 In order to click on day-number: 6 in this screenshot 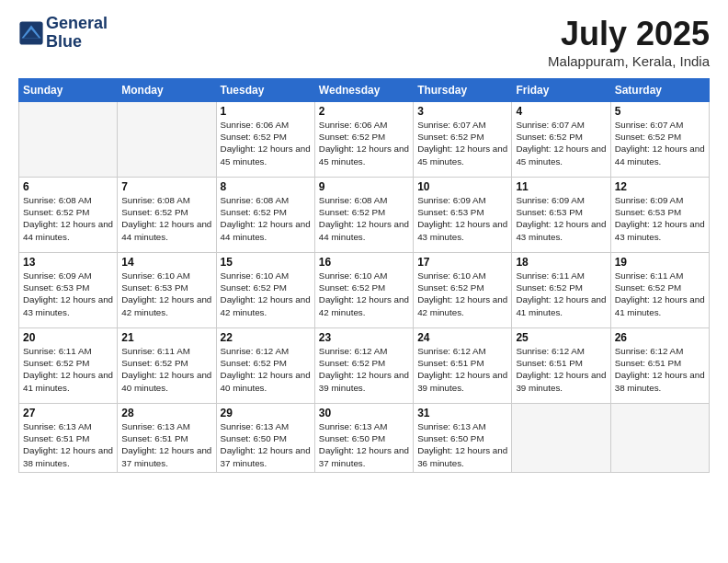, I will do `click(68, 187)`.